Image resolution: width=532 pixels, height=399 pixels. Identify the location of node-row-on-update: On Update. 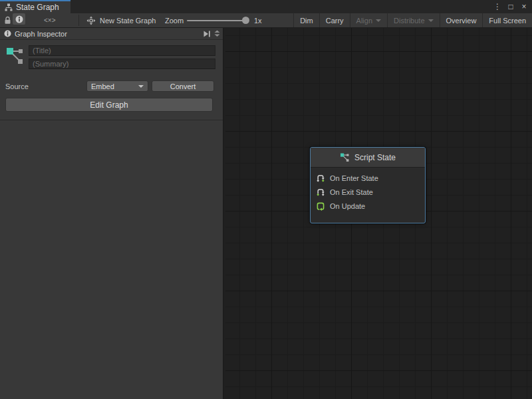
(368, 206).